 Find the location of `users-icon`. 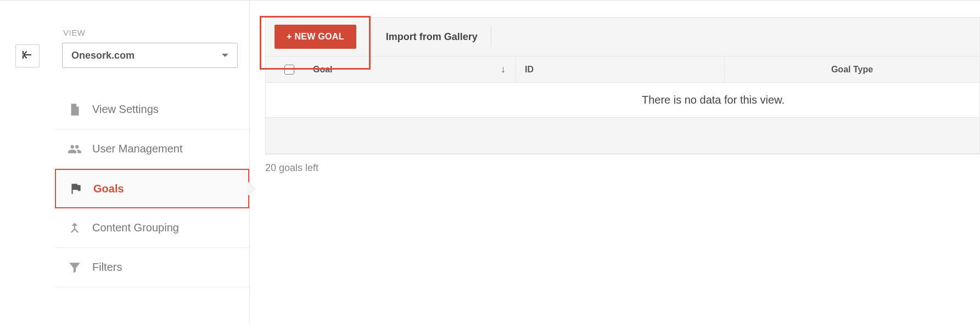

users-icon is located at coordinates (75, 149).